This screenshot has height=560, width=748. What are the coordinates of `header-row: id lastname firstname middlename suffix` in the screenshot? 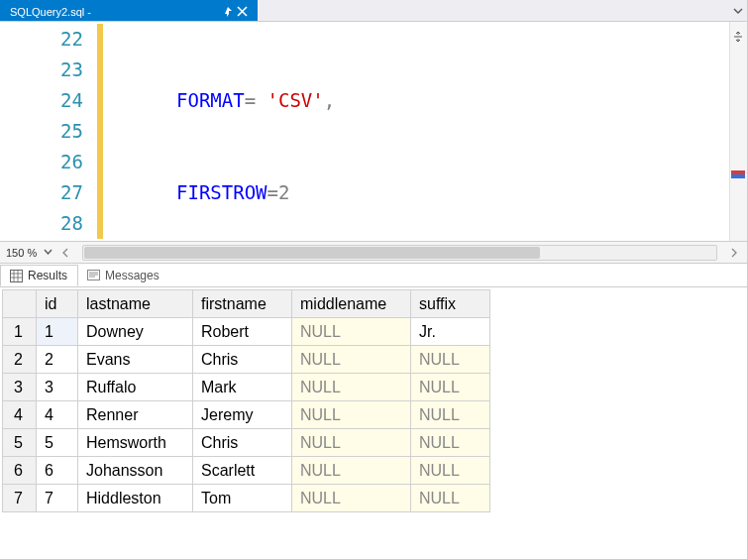 It's located at (247, 304).